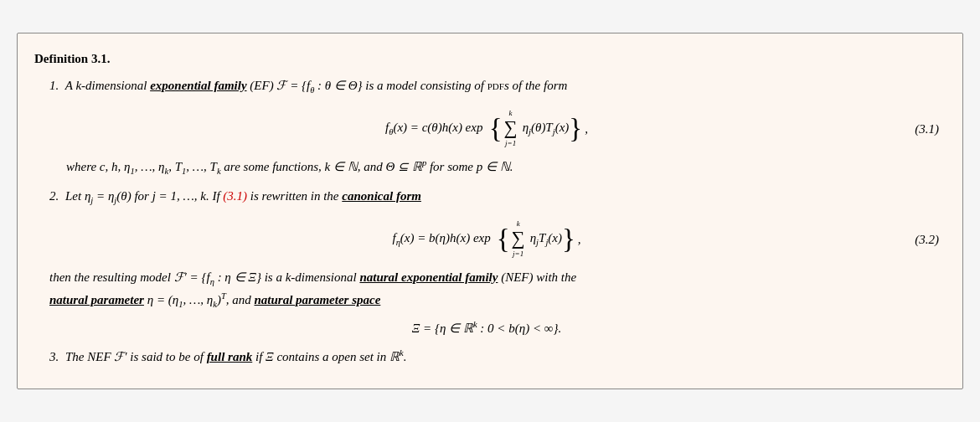  I want to click on definition-title: Definition 3.1., so click(487, 59).